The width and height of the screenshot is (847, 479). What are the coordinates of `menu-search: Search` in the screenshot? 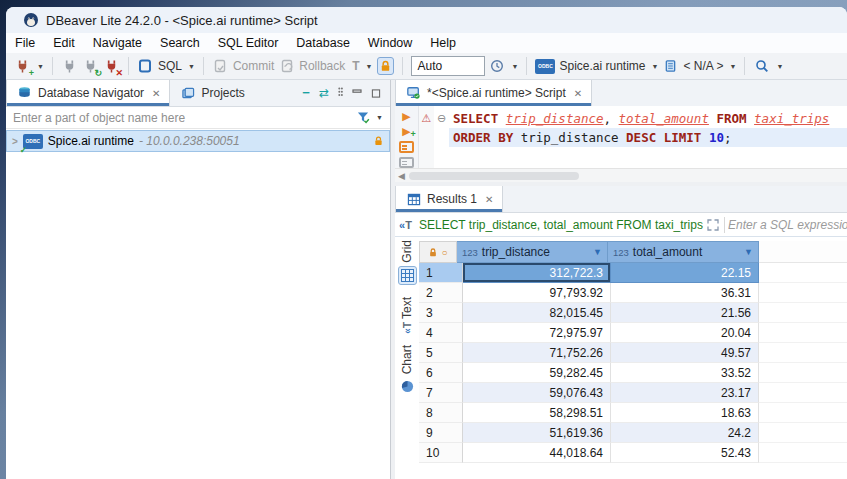 It's located at (180, 43).